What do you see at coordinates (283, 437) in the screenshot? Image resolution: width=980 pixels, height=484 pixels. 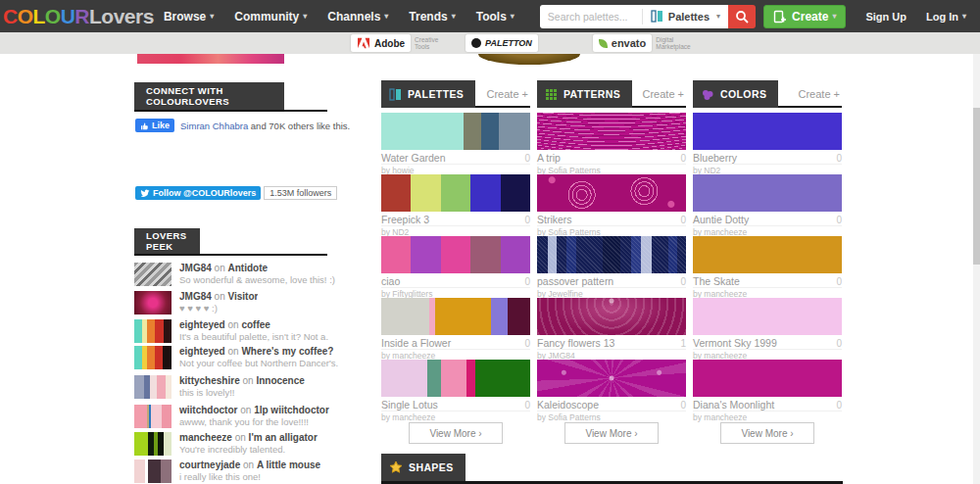 I see `comment-target-link: I'm an alligator` at bounding box center [283, 437].